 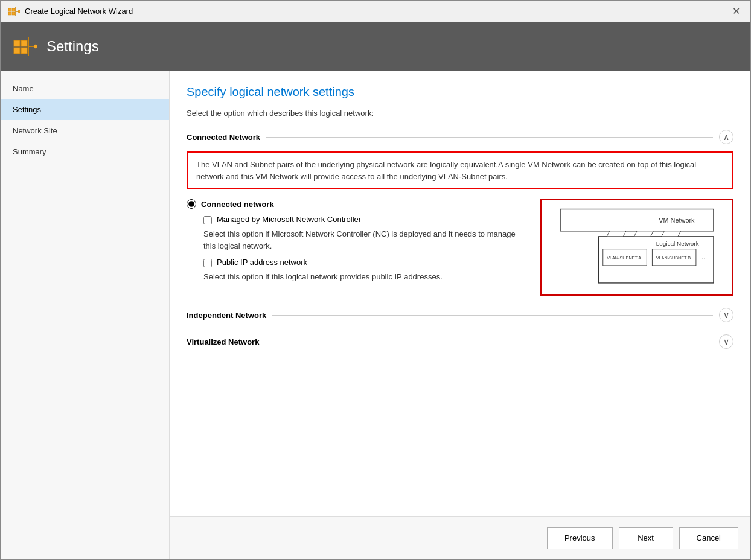 What do you see at coordinates (460, 170) in the screenshot?
I see `connected-network-info: The VLAN and Subnet pairs of the underly…` at bounding box center [460, 170].